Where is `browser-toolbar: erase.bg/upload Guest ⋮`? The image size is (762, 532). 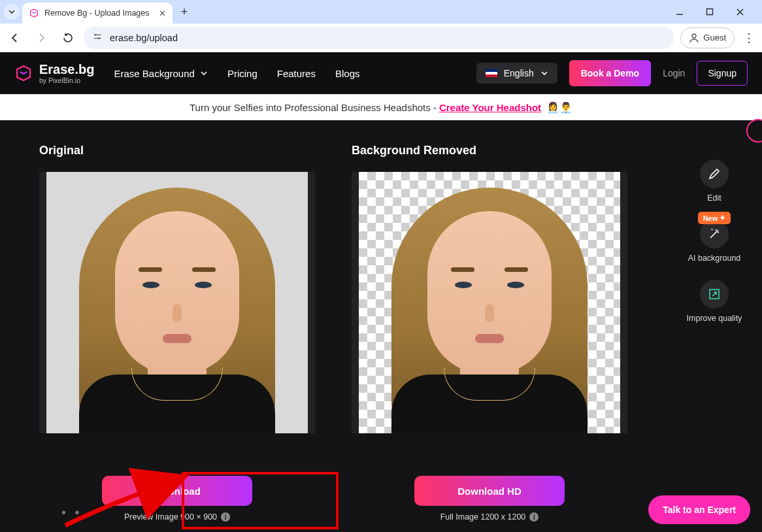
browser-toolbar: erase.bg/upload Guest ⋮ is located at coordinates (381, 38).